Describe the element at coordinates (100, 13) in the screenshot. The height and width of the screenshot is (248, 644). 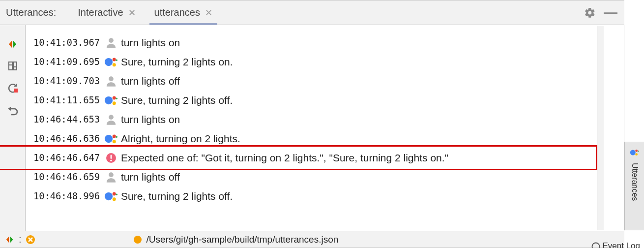
I see `tab-interactive-label: Interactive` at that location.